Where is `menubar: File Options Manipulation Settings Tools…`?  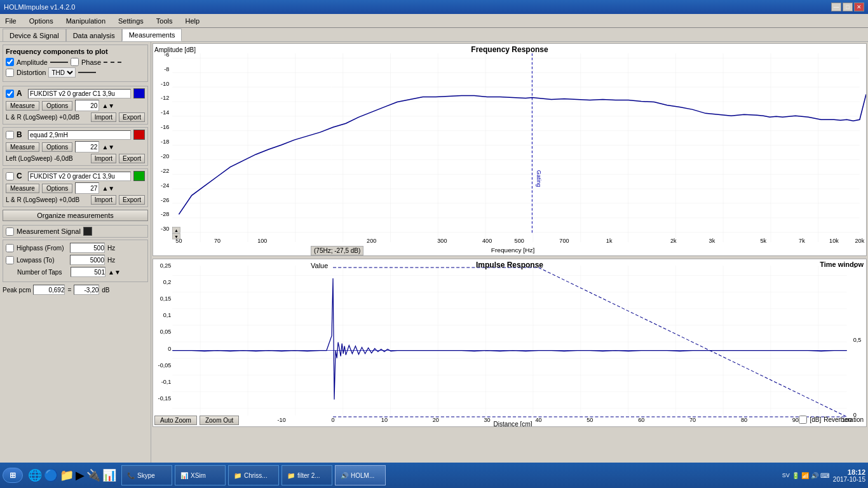
menubar: File Options Manipulation Settings Tools… is located at coordinates (434, 21).